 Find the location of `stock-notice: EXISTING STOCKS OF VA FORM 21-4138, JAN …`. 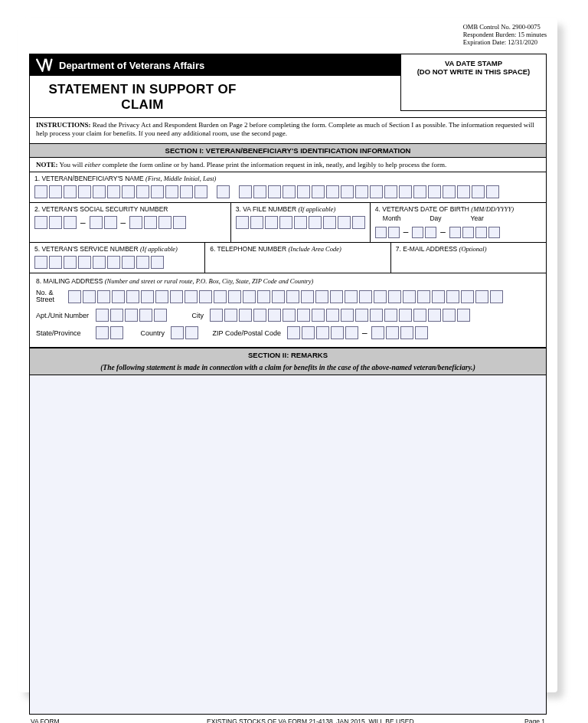

stock-notice: EXISTING STOCKS OF VA FORM 21-4138, JAN … is located at coordinates (311, 720).